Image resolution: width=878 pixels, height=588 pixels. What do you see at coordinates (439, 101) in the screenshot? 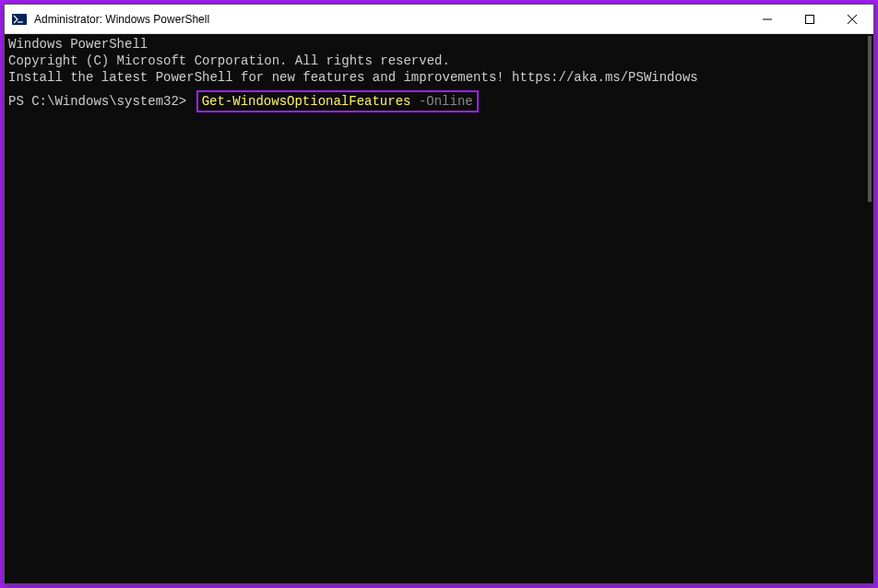
I see `prompt-line: PS C:\Windows\system32> Get-WindowsOptio…` at bounding box center [439, 101].